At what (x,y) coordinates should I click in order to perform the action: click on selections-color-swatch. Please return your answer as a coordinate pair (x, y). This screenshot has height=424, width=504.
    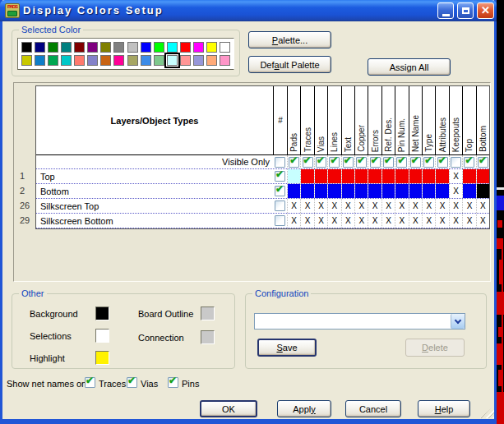
    Looking at the image, I should click on (102, 335).